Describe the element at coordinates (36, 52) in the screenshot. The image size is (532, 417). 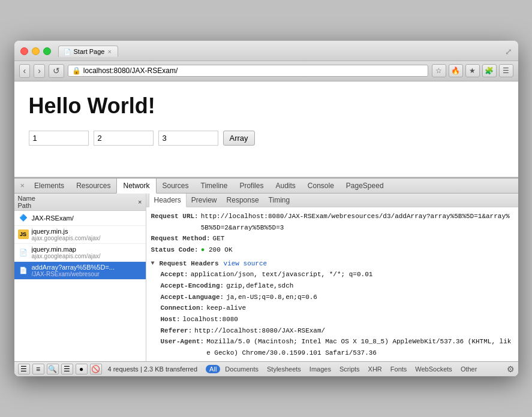
I see `minimize-button` at that location.